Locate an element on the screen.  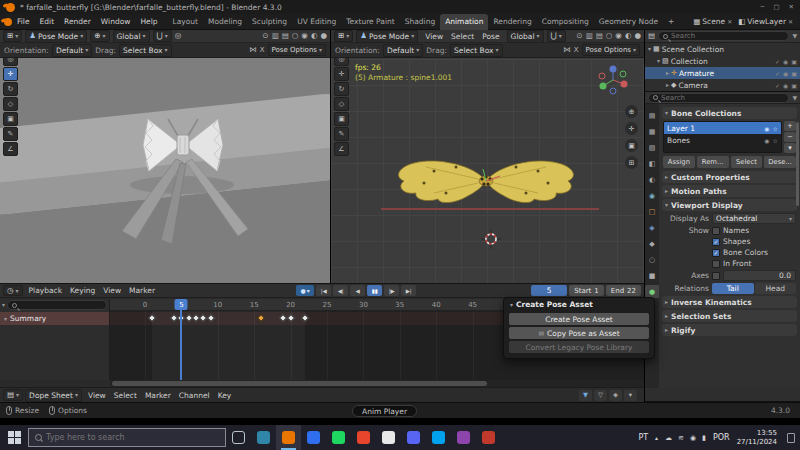
task-view-button is located at coordinates (238, 438).